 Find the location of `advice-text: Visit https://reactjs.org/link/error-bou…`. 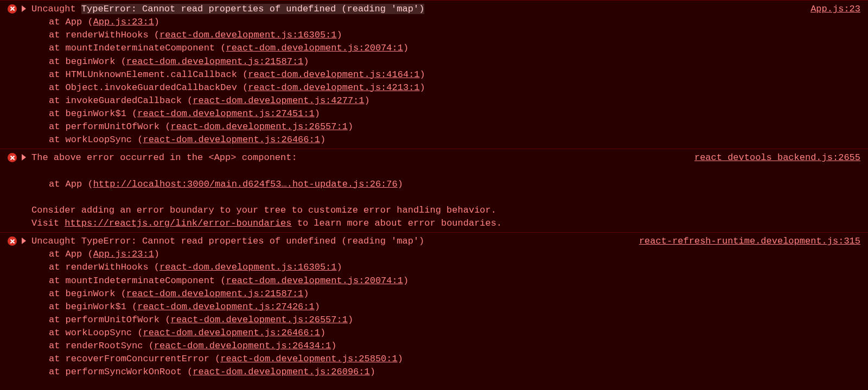

advice-text: Visit https://reactjs.org/link/error-bou… is located at coordinates (434, 223).